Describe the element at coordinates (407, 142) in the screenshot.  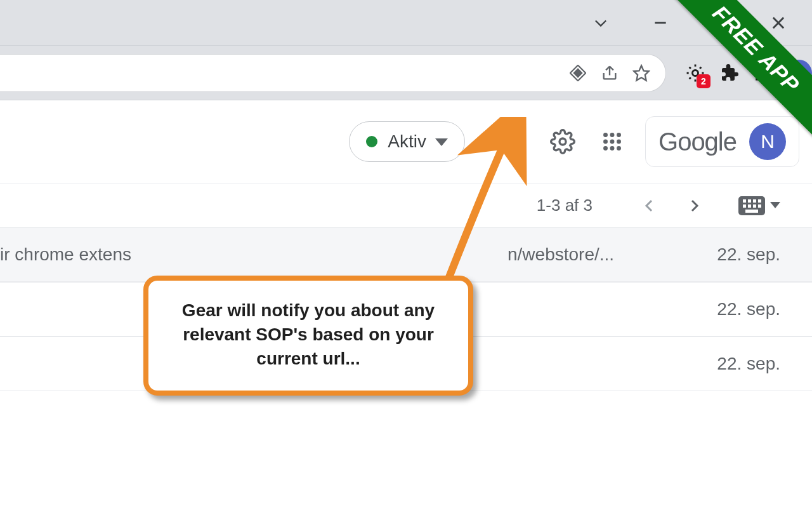
I see `status-label: Aktiv` at that location.